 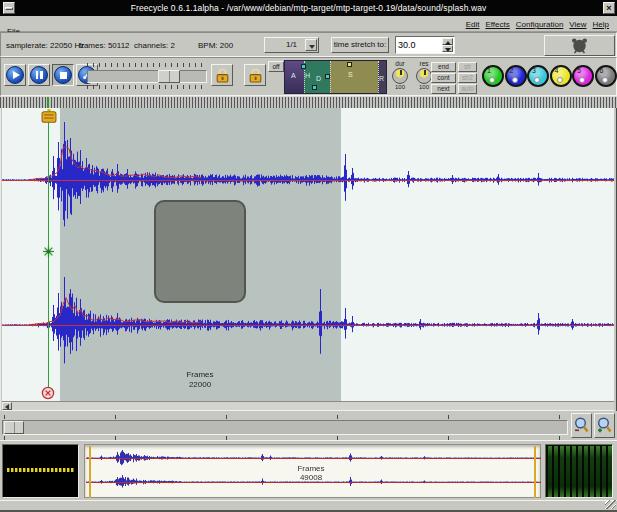 What do you see at coordinates (48, 252) in the screenshot?
I see `asterisk-marker-icon` at bounding box center [48, 252].